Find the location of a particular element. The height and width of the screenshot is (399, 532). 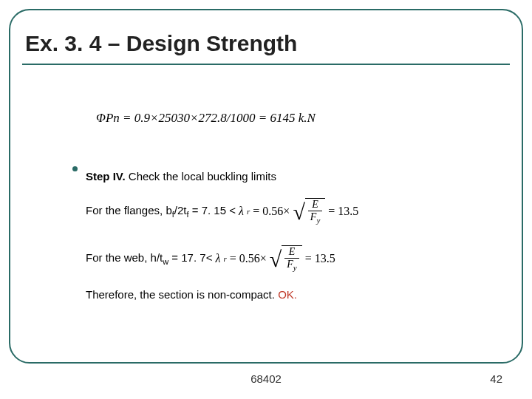

step-text: Check the local buckling limits is located at coordinates (201, 176).